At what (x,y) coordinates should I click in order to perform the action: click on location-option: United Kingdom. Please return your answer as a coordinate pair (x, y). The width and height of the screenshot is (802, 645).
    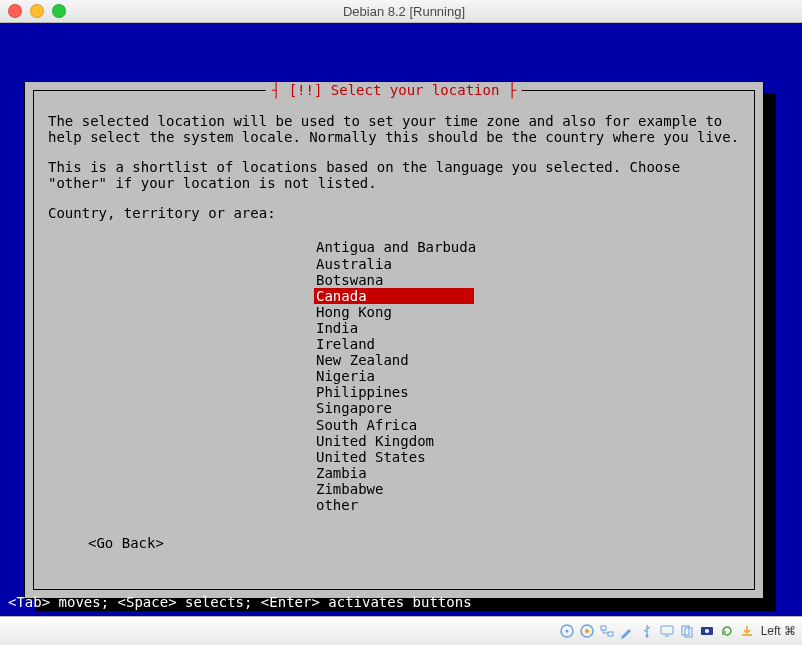
    Looking at the image, I should click on (394, 441).